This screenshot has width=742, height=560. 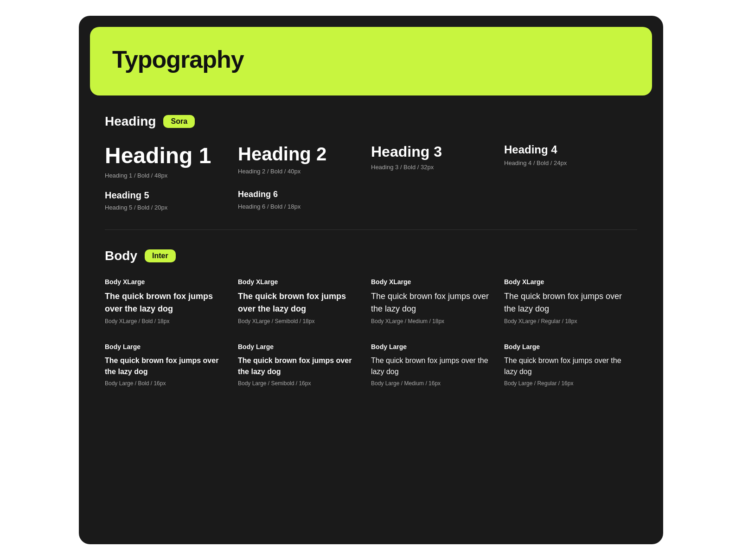 What do you see at coordinates (432, 303) in the screenshot?
I see `body-xlarge-medium-text: The quick brown fox jumps over the lazy …` at bounding box center [432, 303].